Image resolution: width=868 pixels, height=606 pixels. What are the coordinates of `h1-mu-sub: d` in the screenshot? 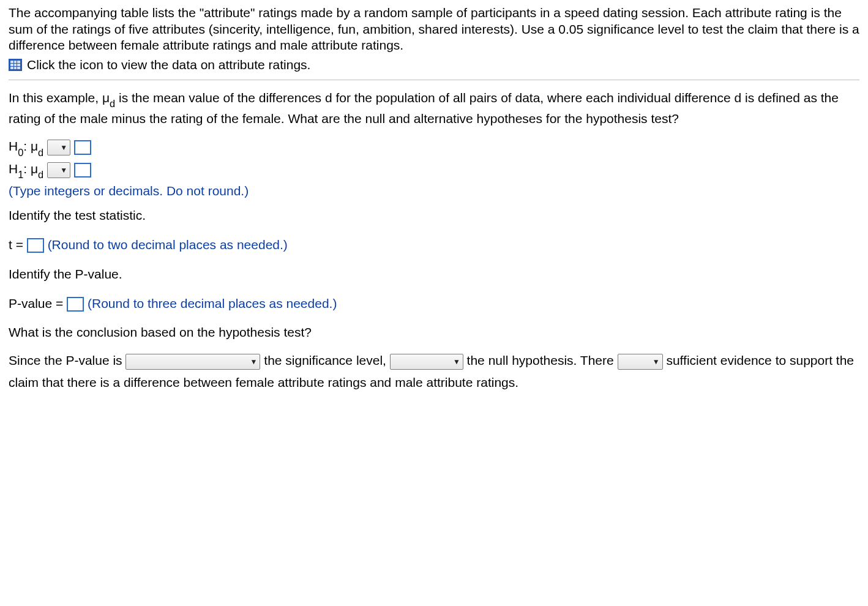 It's located at (40, 174).